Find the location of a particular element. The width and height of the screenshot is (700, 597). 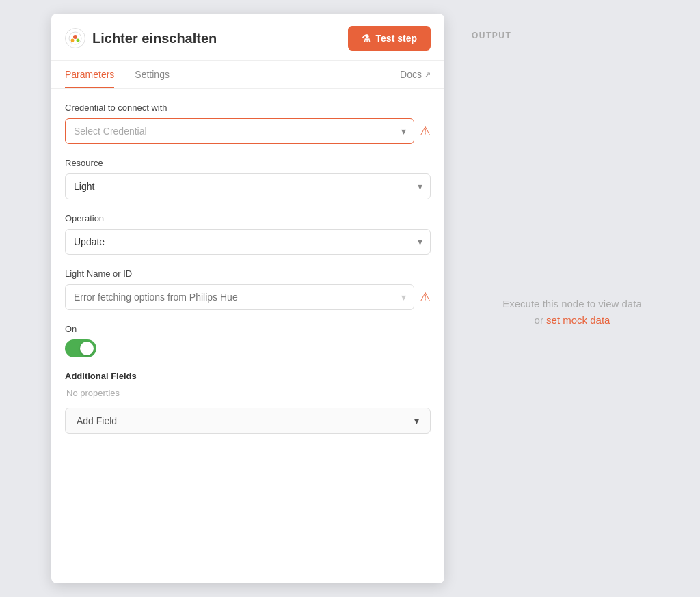

credential-select: Select Credential is located at coordinates (239, 131).